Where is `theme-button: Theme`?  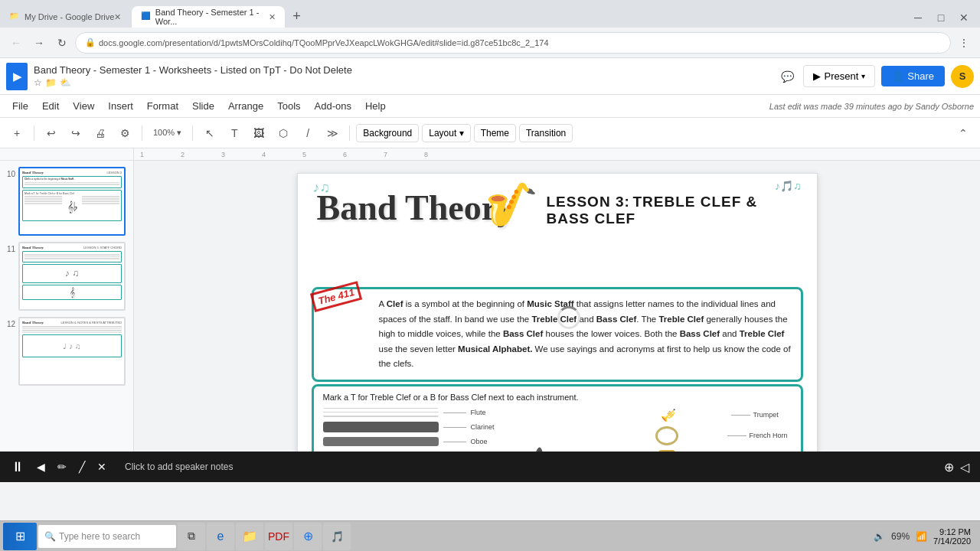 theme-button: Theme is located at coordinates (495, 133).